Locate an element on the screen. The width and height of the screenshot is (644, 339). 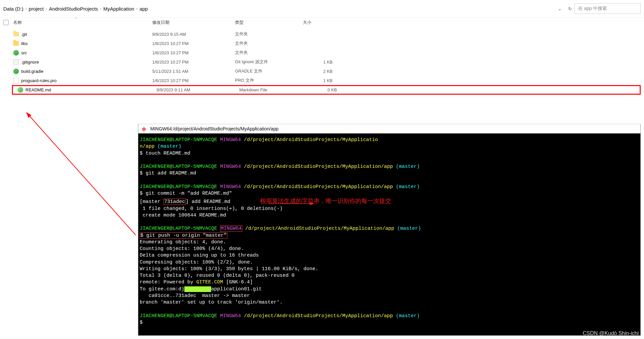
column-headers: ⌃ 名称 修改日期 类型 大小 is located at coordinates (322, 23).